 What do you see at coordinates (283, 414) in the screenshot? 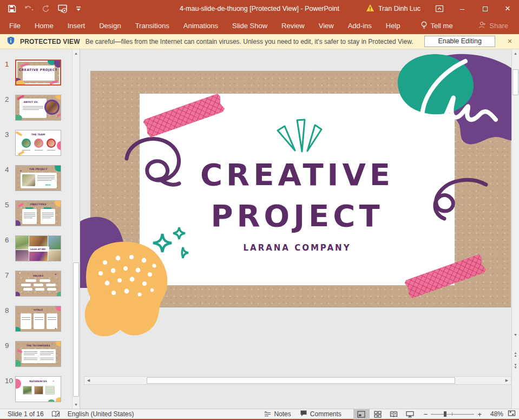
I see `notes-label: Notes` at bounding box center [283, 414].